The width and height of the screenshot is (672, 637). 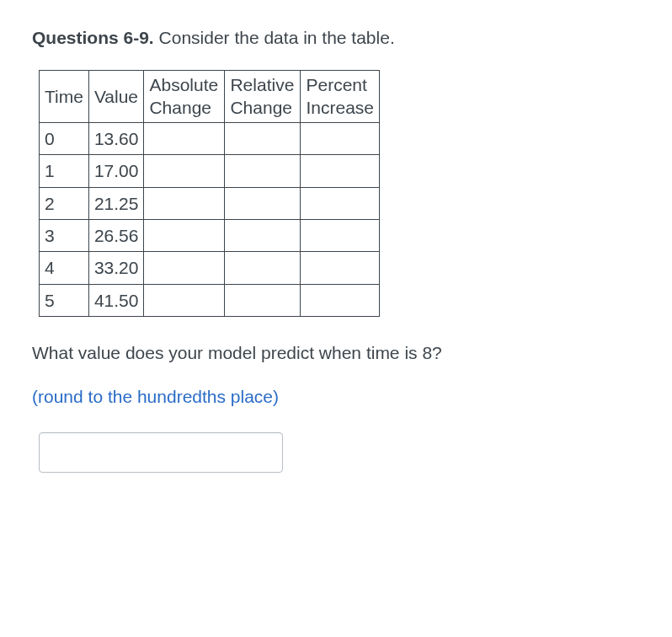 What do you see at coordinates (261, 108) in the screenshot?
I see `col-header-rel-l2: Change` at bounding box center [261, 108].